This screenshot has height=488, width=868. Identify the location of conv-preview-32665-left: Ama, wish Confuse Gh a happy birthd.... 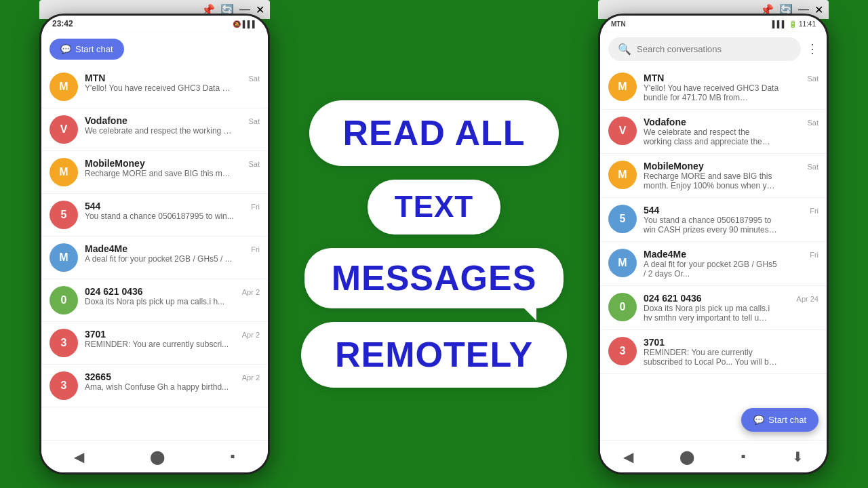
(159, 387).